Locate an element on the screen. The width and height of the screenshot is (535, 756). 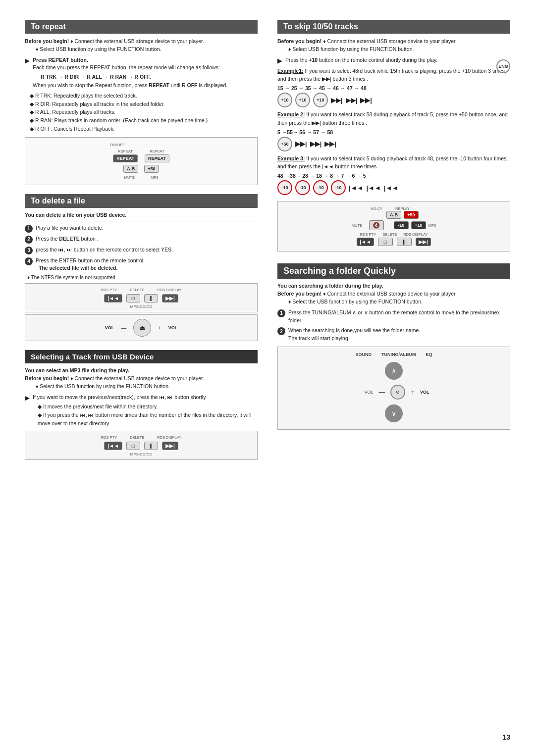
bullet-rtrk: R TRK: Repeatedly plays the selected tra… is located at coordinates (144, 96).